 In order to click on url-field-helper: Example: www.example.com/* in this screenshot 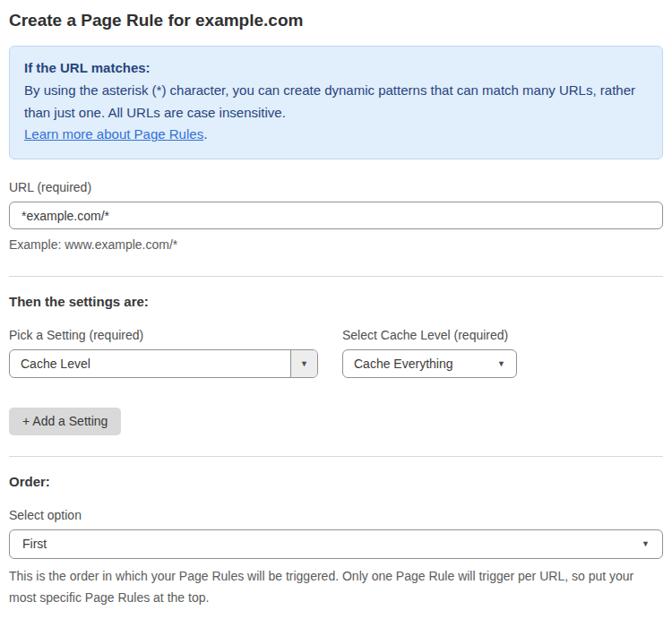, I will do `click(336, 245)`.